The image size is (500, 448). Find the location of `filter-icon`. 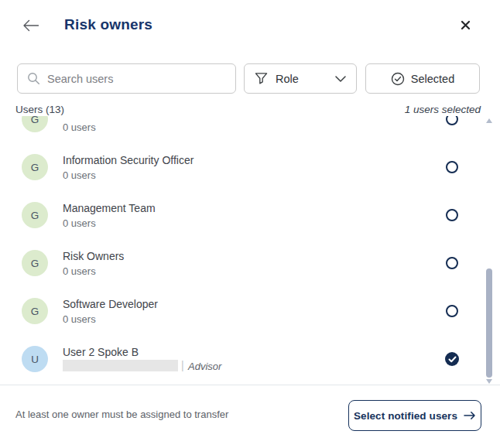

filter-icon is located at coordinates (262, 79).